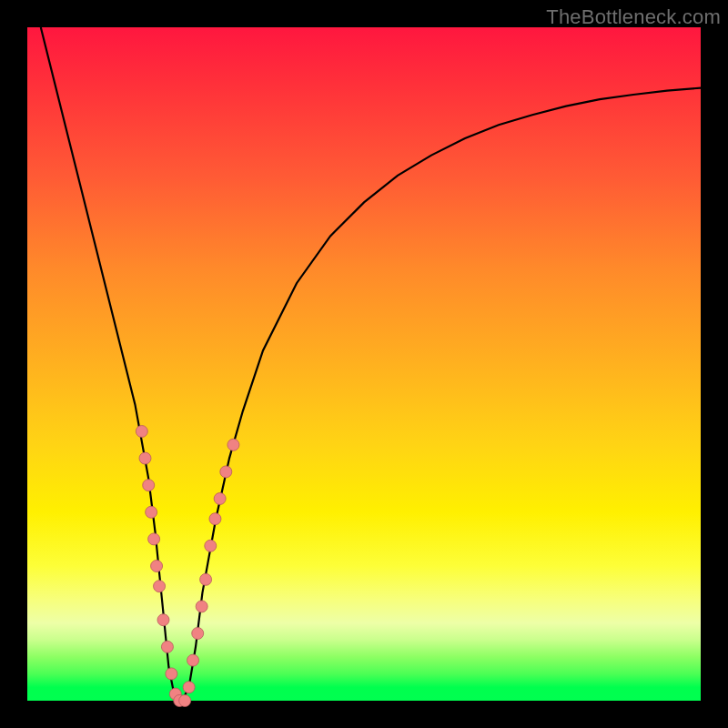 This screenshot has width=728, height=728. What do you see at coordinates (633, 17) in the screenshot?
I see `watermark: TheBottleneck.com` at bounding box center [633, 17].